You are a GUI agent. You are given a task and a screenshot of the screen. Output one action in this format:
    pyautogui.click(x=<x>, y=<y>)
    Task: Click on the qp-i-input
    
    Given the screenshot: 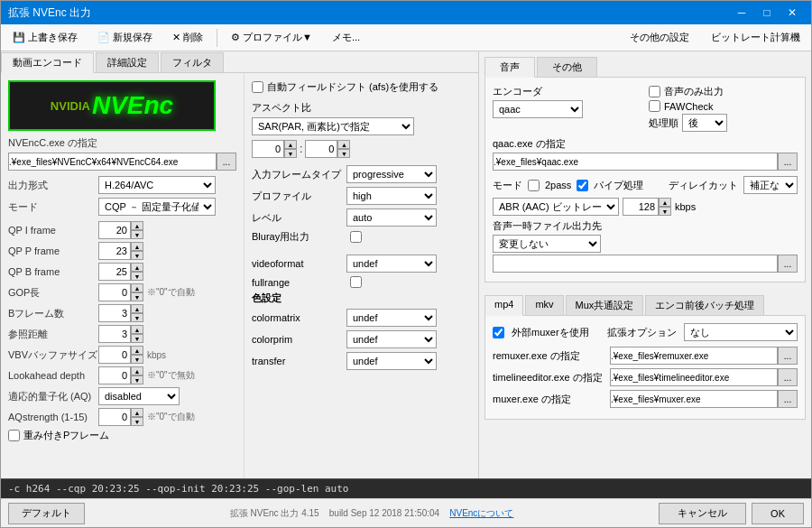 What is the action you would take?
    pyautogui.click(x=115, y=230)
    